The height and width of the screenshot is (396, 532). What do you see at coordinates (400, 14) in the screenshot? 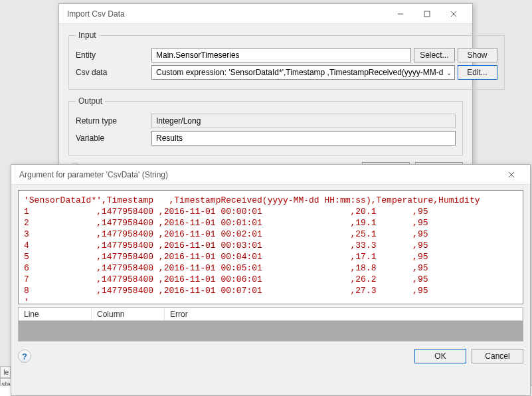
I see `minimize-button` at bounding box center [400, 14].